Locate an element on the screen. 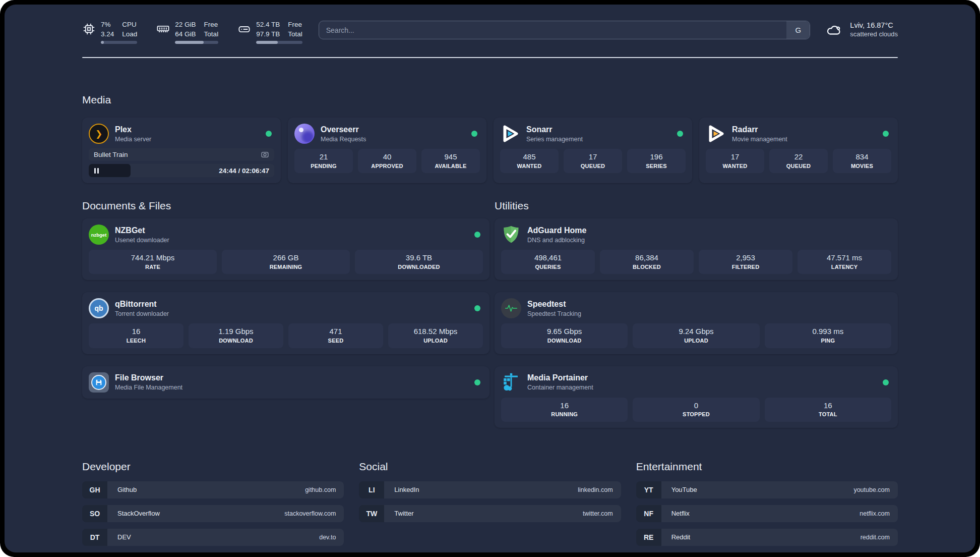 The width and height of the screenshot is (980, 557). weather-text: Lviv, 16.87°C scattered clouds is located at coordinates (874, 29).